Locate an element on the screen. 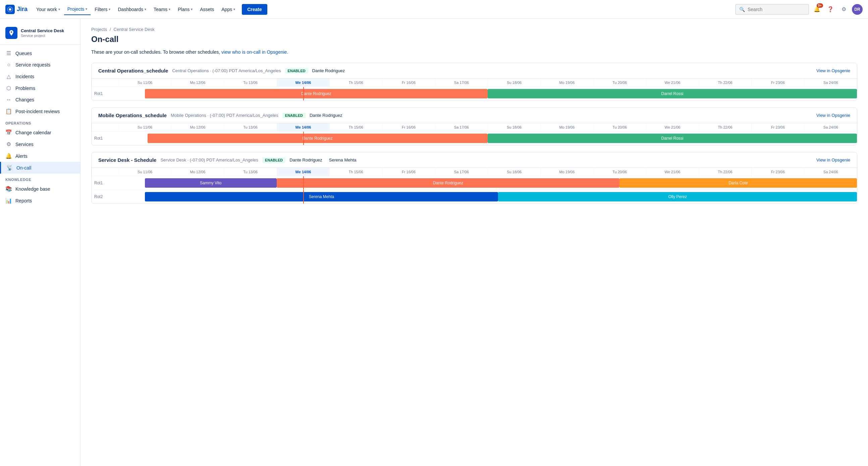 This screenshot has height=466, width=868. schedule-header-0: Central Operations_schedule Central Oper… is located at coordinates (474, 71).